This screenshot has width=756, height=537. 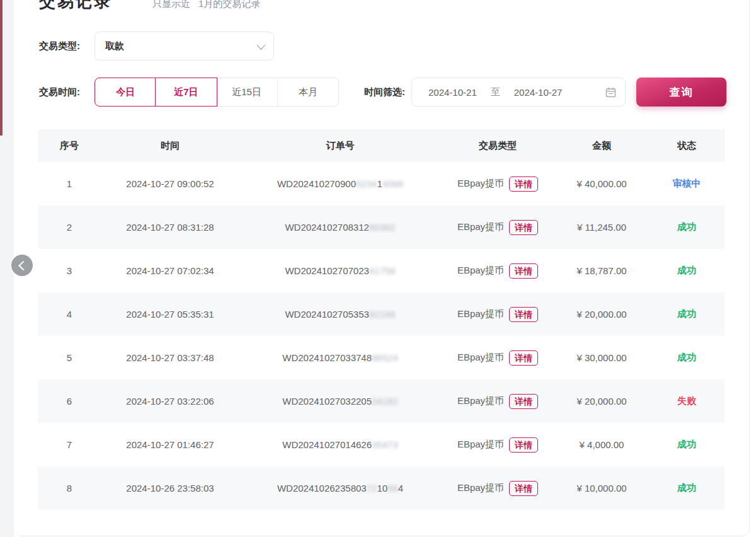 I want to click on order-number: WD2024102703374886524, so click(x=340, y=358).